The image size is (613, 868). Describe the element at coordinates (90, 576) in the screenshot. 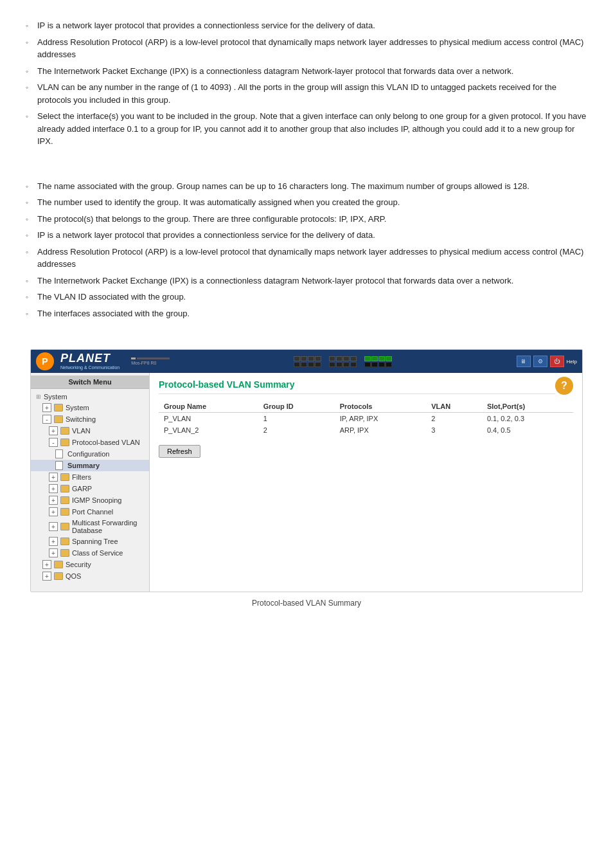

I see `nav-item-qos: + QOS` at that location.